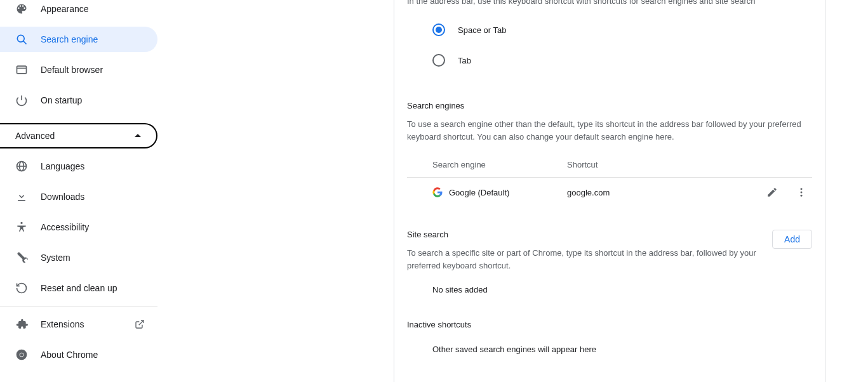  Describe the element at coordinates (610, 349) in the screenshot. I see `inactive-shortcuts-empty: Other saved search engines will appear h…` at that location.